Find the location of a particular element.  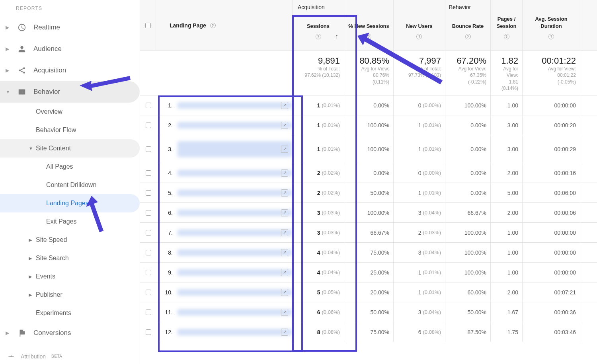

row-number: 9. is located at coordinates (167, 273).